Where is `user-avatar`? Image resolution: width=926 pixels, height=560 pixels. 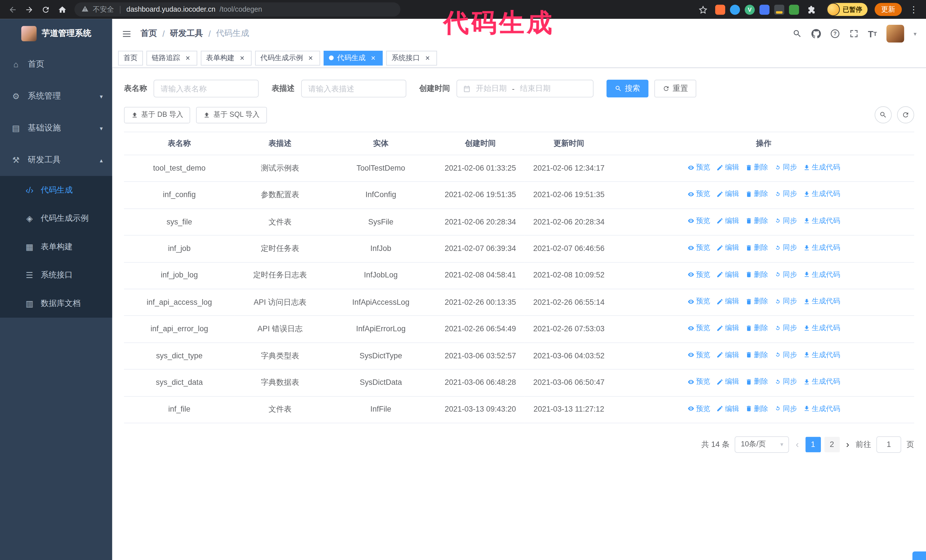
user-avatar is located at coordinates (895, 34).